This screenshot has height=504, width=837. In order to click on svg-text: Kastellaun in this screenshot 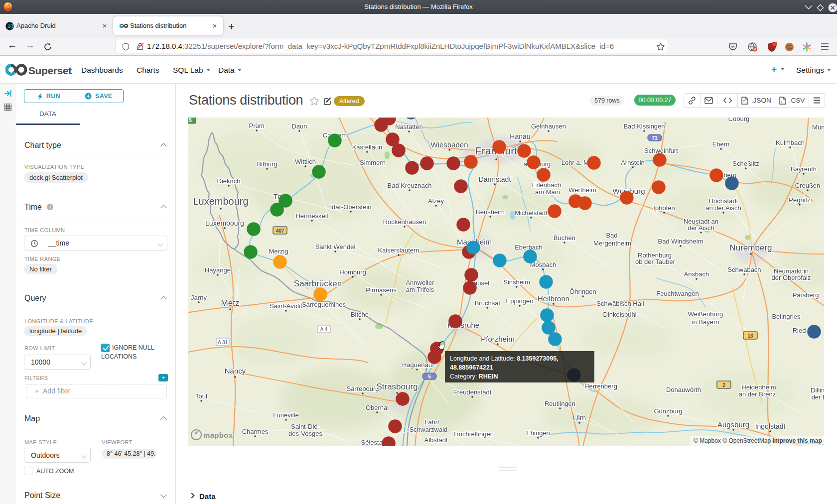, I will do `click(368, 147)`.